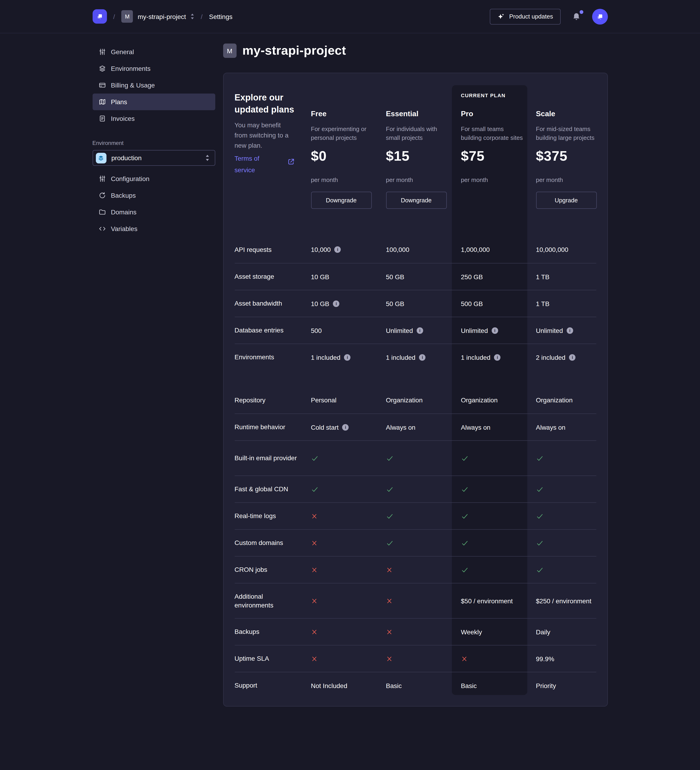  Describe the element at coordinates (99, 16) in the screenshot. I see `strapi-logo-icon` at that location.